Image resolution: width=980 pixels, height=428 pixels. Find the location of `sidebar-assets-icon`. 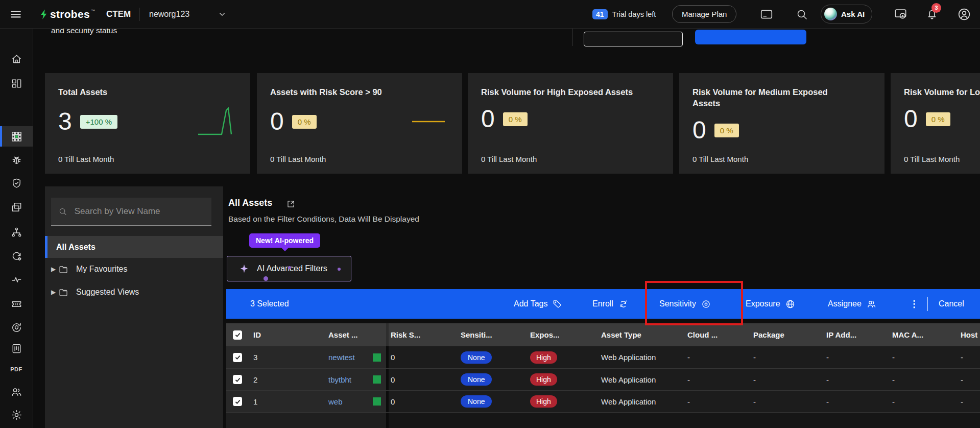

sidebar-assets-icon is located at coordinates (16, 136).